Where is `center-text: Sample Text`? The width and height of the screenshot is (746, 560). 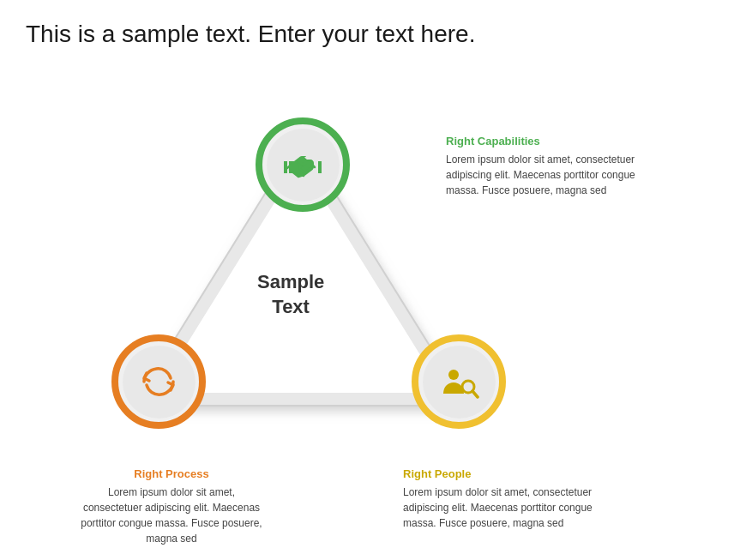 center-text: Sample Text is located at coordinates (291, 295).